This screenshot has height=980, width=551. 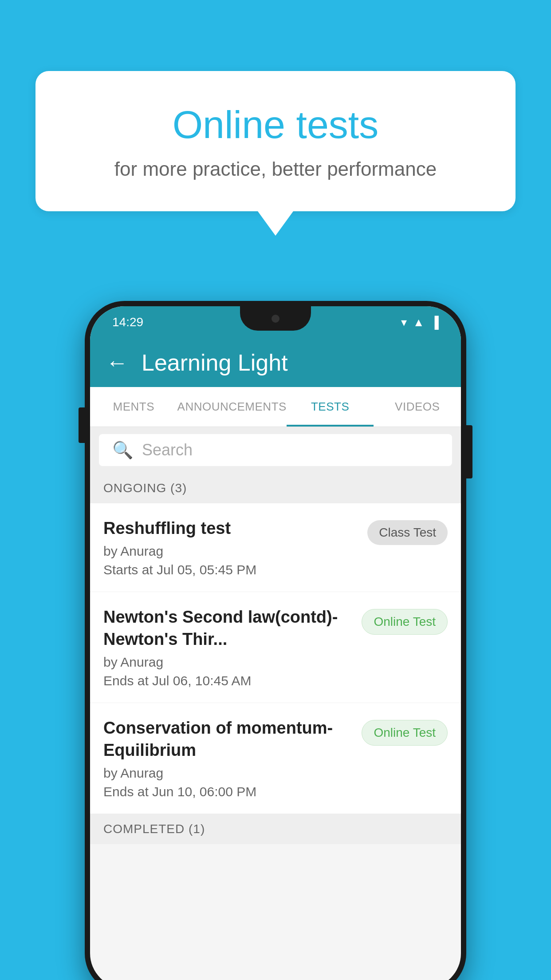 What do you see at coordinates (232, 407) in the screenshot?
I see `tab-announcements: ANNOUNCEMENTS` at bounding box center [232, 407].